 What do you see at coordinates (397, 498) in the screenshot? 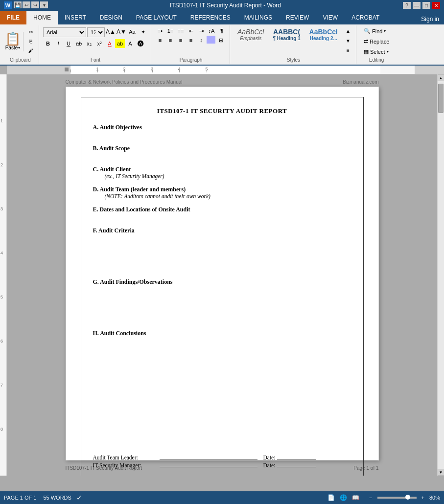
I see `zoom-slider` at bounding box center [397, 498].